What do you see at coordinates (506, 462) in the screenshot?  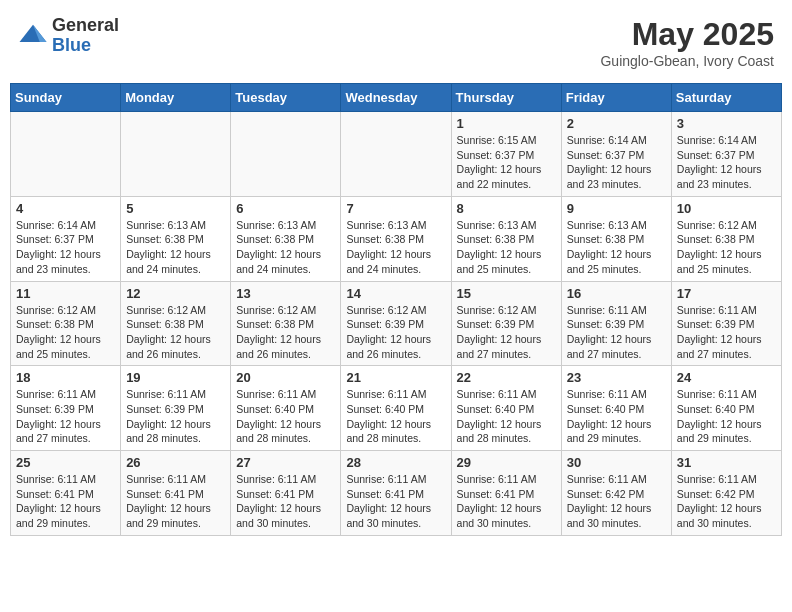 I see `day-number: 29` at bounding box center [506, 462].